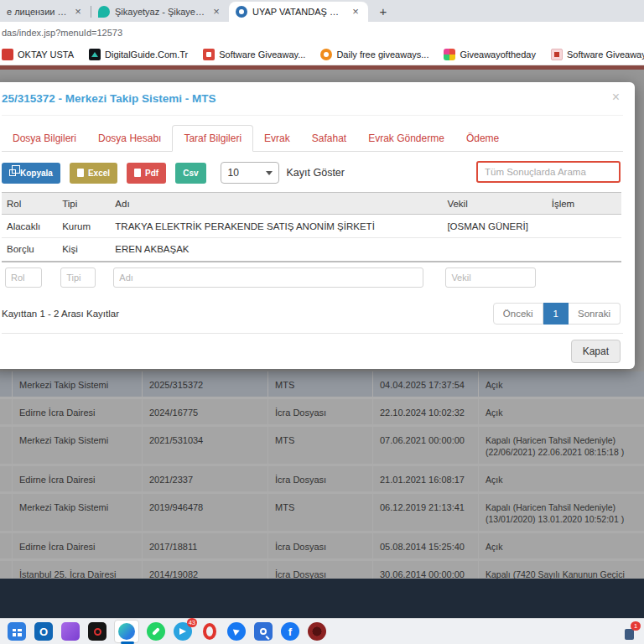 The image size is (644, 644). Describe the element at coordinates (595, 351) in the screenshot. I see `kapat-button: Kapat` at that location.